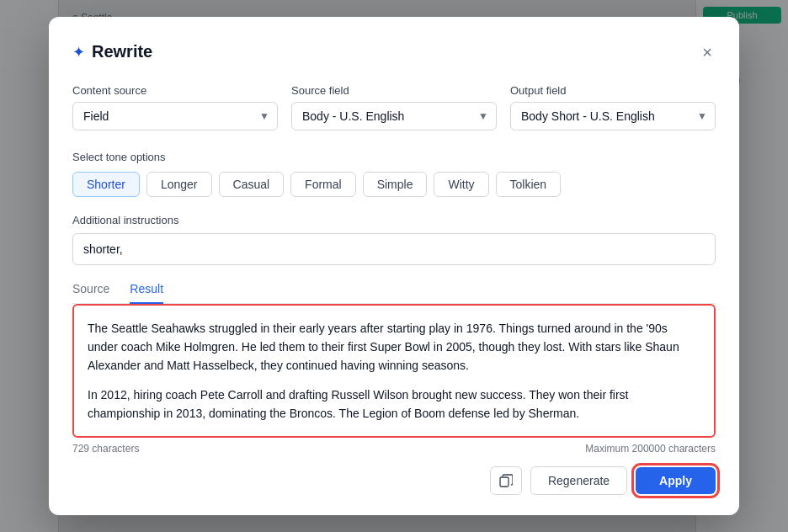 Image resolution: width=788 pixels, height=532 pixels. What do you see at coordinates (613, 91) in the screenshot?
I see `output-field-label: Output field` at bounding box center [613, 91].